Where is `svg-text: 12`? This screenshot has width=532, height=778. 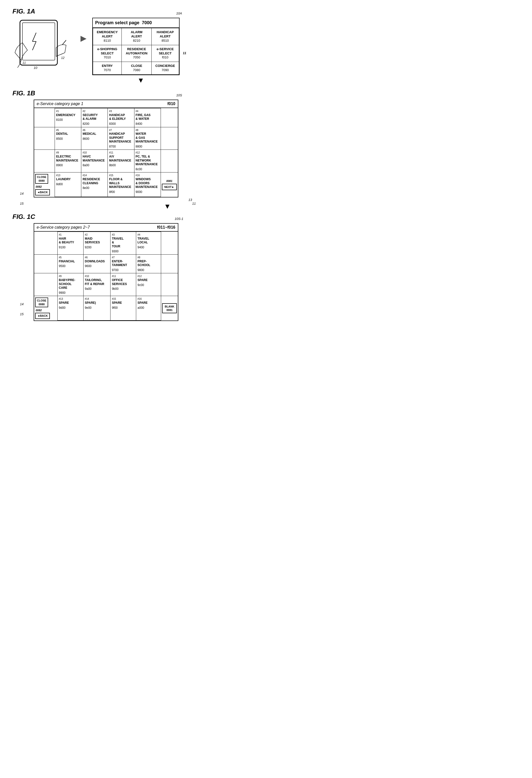
svg-text: 12 is located at coordinates (63, 58).